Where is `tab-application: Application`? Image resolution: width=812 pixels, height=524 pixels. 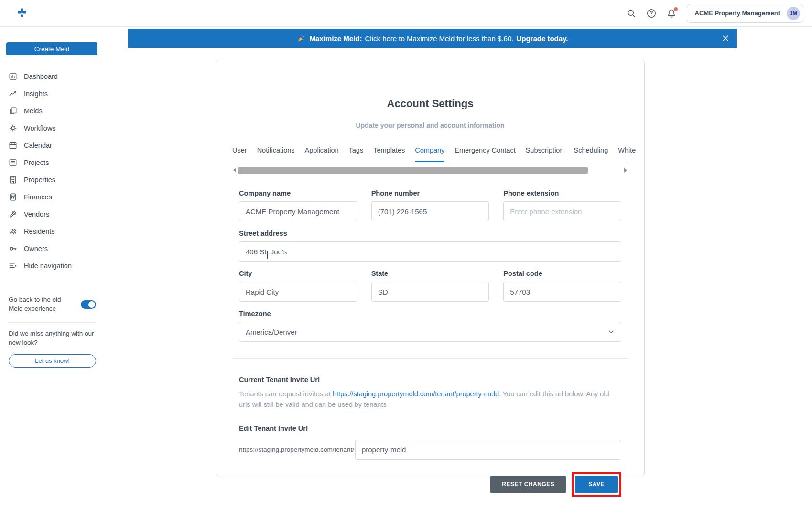 tab-application: Application is located at coordinates (322, 154).